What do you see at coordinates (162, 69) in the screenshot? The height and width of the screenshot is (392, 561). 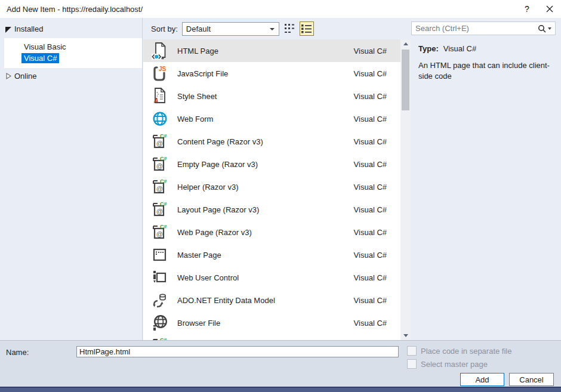 I see `svg-text: JS` at bounding box center [162, 69].